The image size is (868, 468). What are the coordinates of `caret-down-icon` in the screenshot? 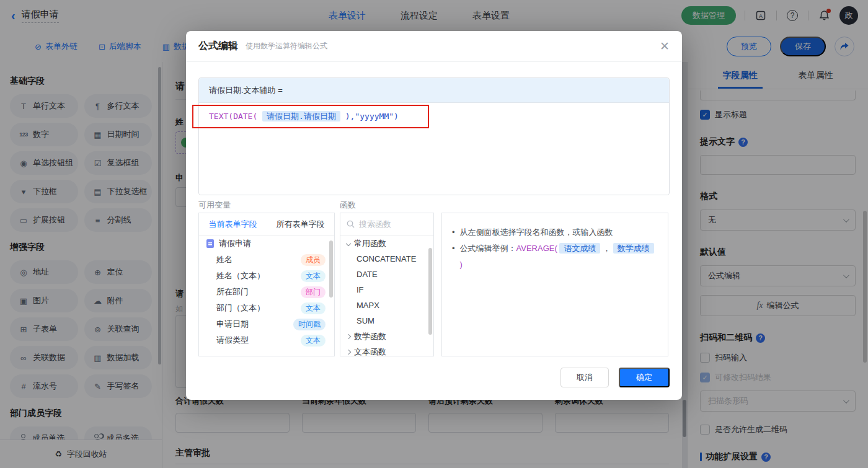 It's located at (348, 243).